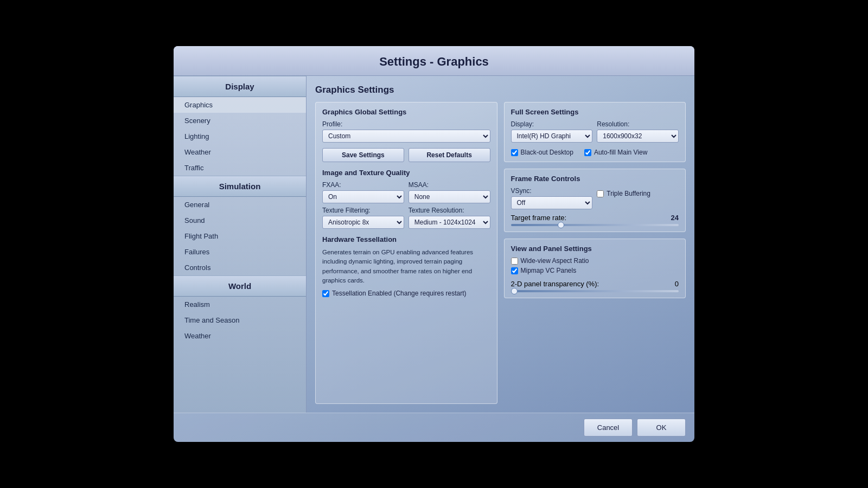 Image resolution: width=868 pixels, height=488 pixels. What do you see at coordinates (240, 168) in the screenshot?
I see `sidebar-item-traffic: Traffic` at bounding box center [240, 168].